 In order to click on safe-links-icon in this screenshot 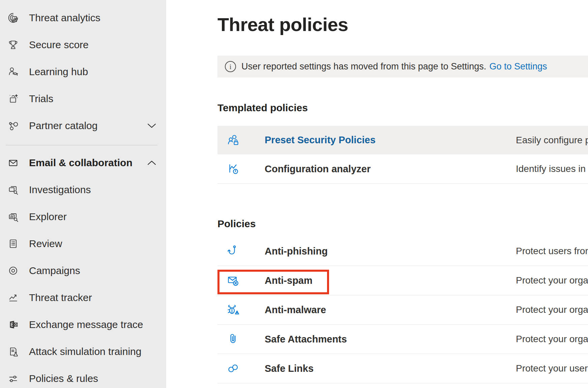, I will do `click(233, 368)`.